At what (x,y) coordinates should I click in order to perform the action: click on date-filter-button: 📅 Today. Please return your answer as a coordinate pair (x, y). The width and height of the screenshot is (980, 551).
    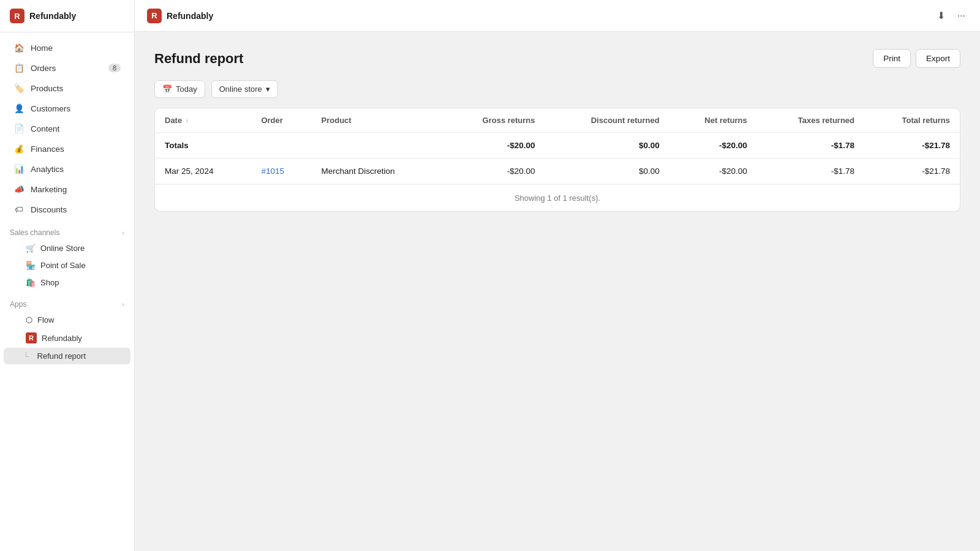
    Looking at the image, I should click on (180, 89).